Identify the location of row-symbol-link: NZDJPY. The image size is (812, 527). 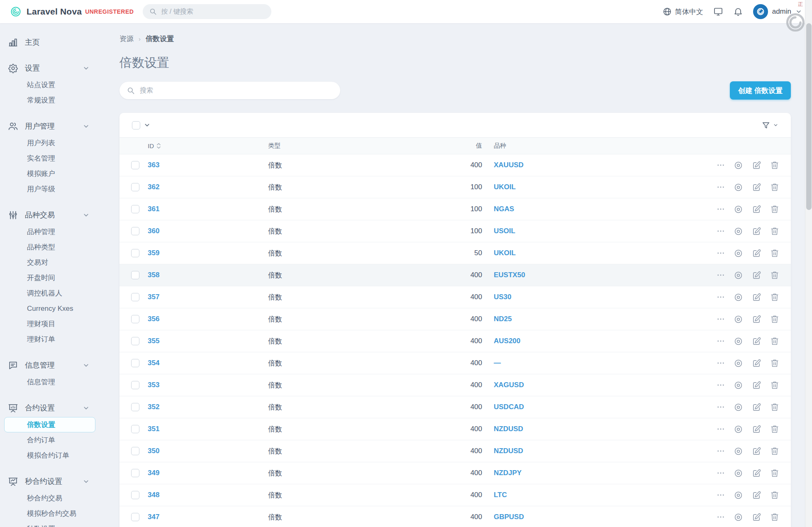
(508, 473).